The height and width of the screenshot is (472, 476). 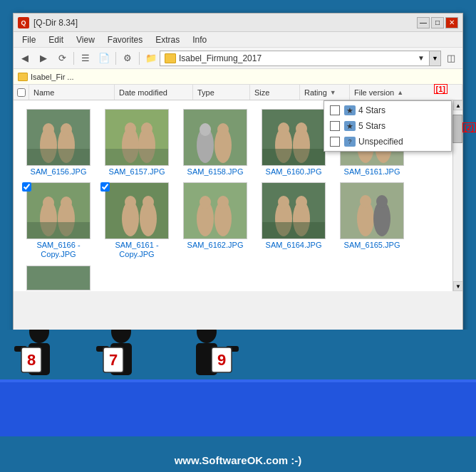 I want to click on address-box: Isabel_Firmung_2017 ▼, so click(x=295, y=58).